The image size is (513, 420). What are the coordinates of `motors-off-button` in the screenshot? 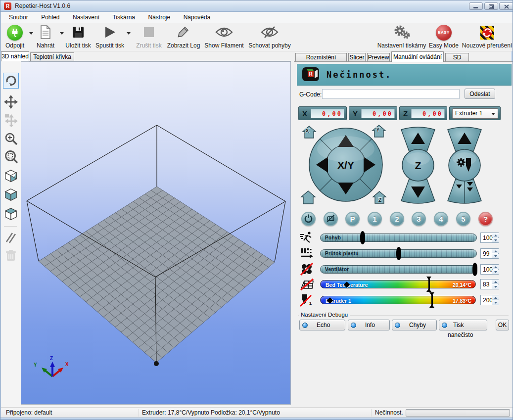 It's located at (330, 219).